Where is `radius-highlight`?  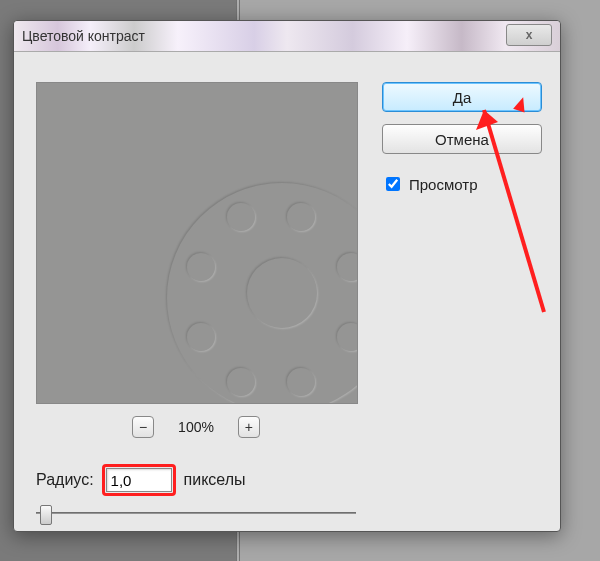 radius-highlight is located at coordinates (139, 480).